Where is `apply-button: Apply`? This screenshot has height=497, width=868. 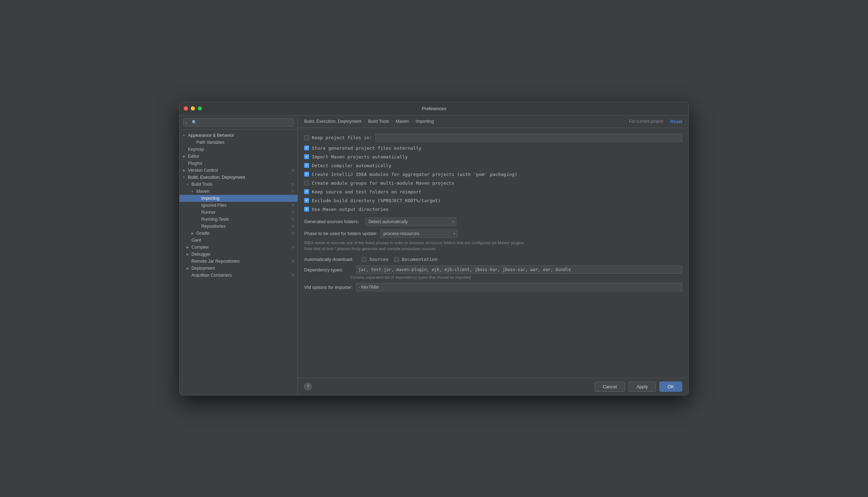 apply-button: Apply is located at coordinates (643, 387).